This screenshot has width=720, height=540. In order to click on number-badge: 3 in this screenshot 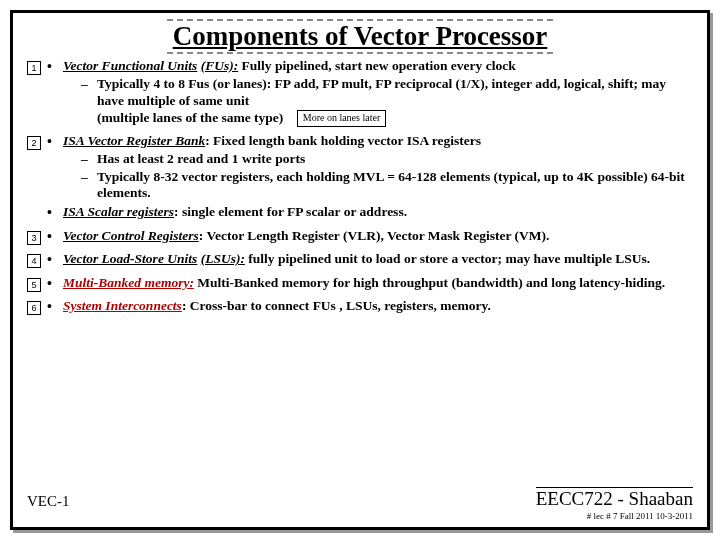, I will do `click(34, 238)`.